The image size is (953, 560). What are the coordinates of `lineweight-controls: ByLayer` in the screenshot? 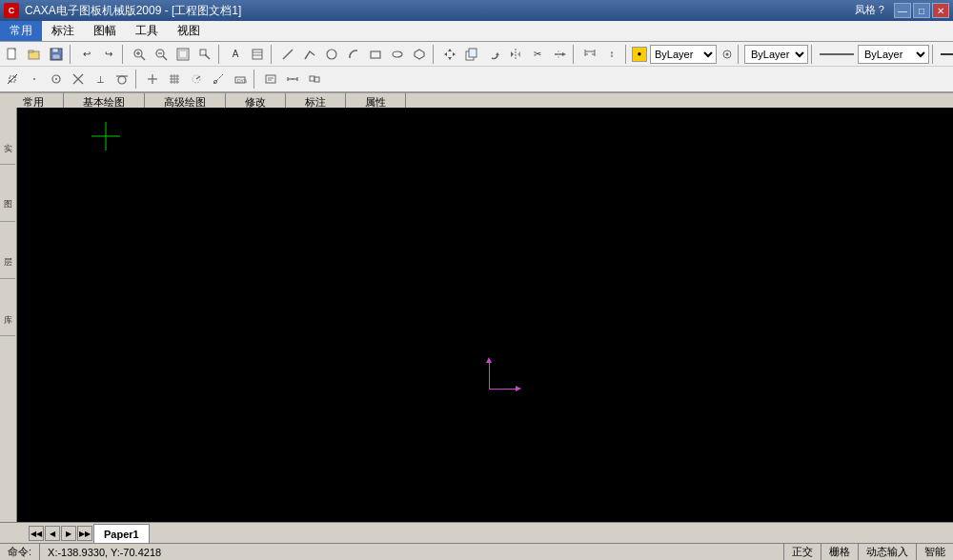 It's located at (945, 54).